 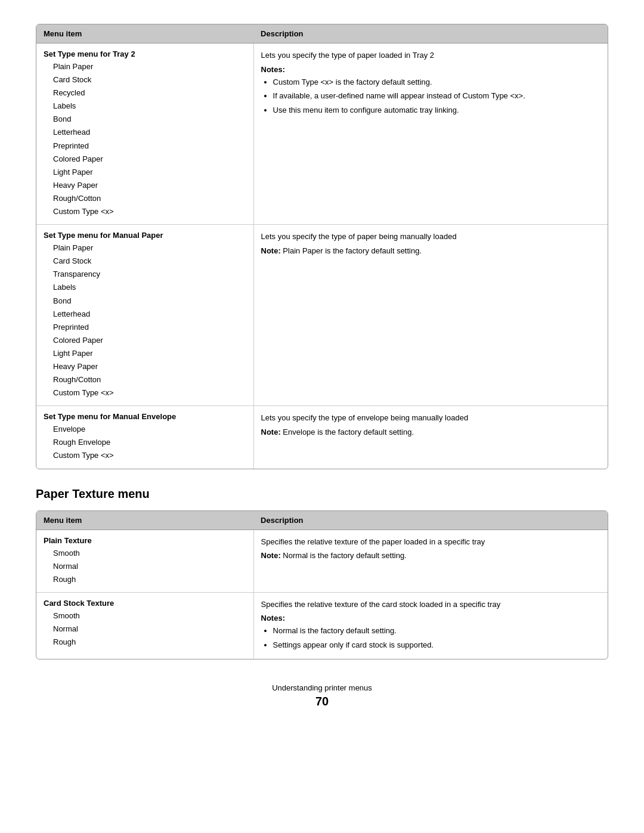 What do you see at coordinates (145, 625) in the screenshot?
I see `menu-item-cell: Card Stock Texture Smooth Normal Rough` at bounding box center [145, 625].